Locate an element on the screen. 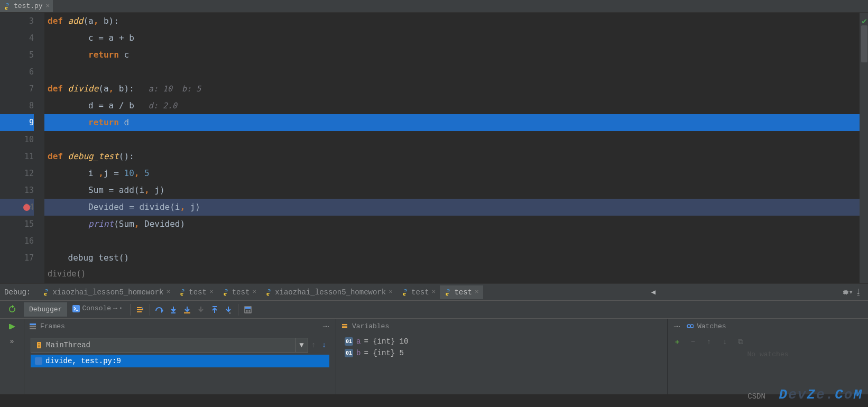 This screenshot has width=868, height=407. variables-panel: Variables 01 a = {int} 1001 b = {int} 5 is located at coordinates (501, 356).